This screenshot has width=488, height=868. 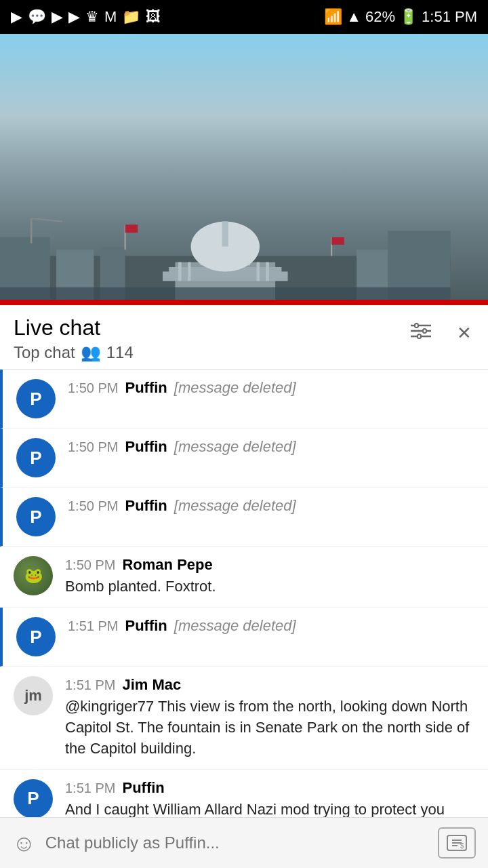 I want to click on close-button: ✕, so click(x=464, y=334).